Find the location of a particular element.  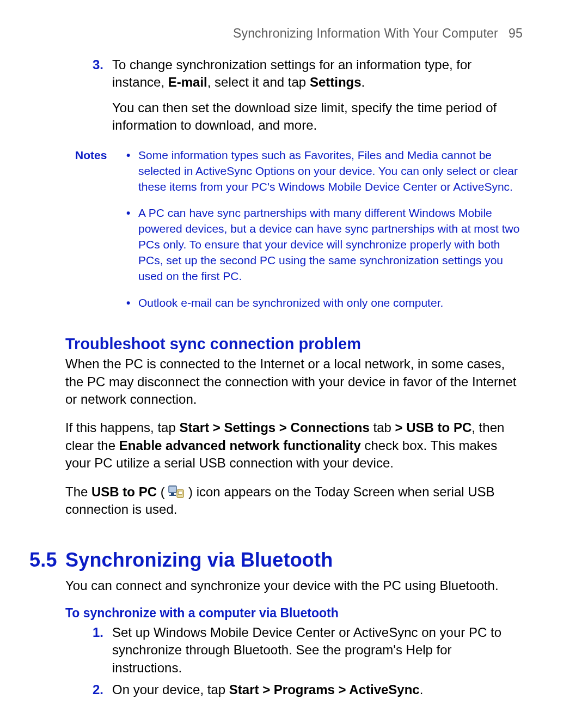

page-number: 95 is located at coordinates (516, 33).